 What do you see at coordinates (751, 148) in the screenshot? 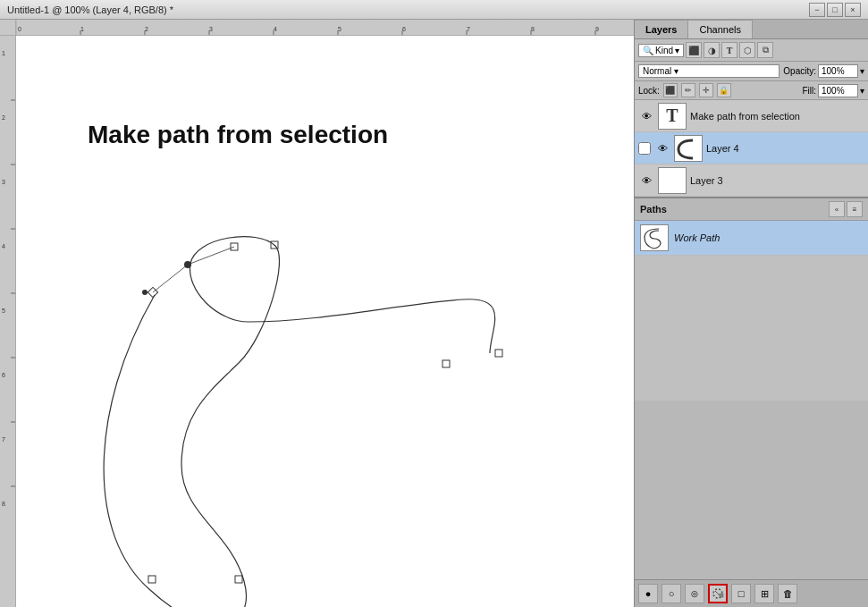
I see `layer-item-4: 👁 Layer 4` at bounding box center [751, 148].